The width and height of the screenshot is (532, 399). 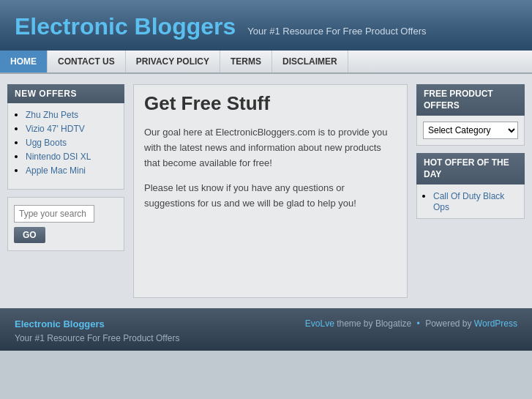 What do you see at coordinates (471, 130) in the screenshot?
I see `category-select: Select Category` at bounding box center [471, 130].